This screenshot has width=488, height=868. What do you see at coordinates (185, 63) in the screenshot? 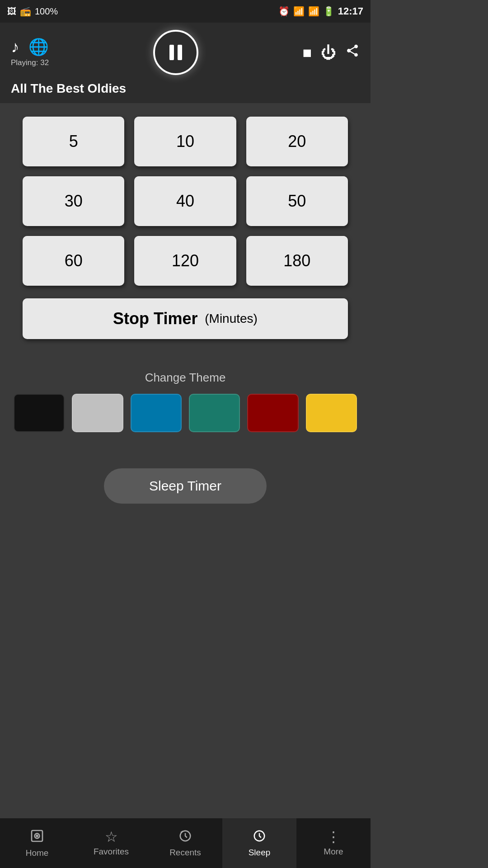
I see `player-header: ♪ 🌐 Playing: 32 ■ ⏻ All The Best Old` at bounding box center [185, 63].